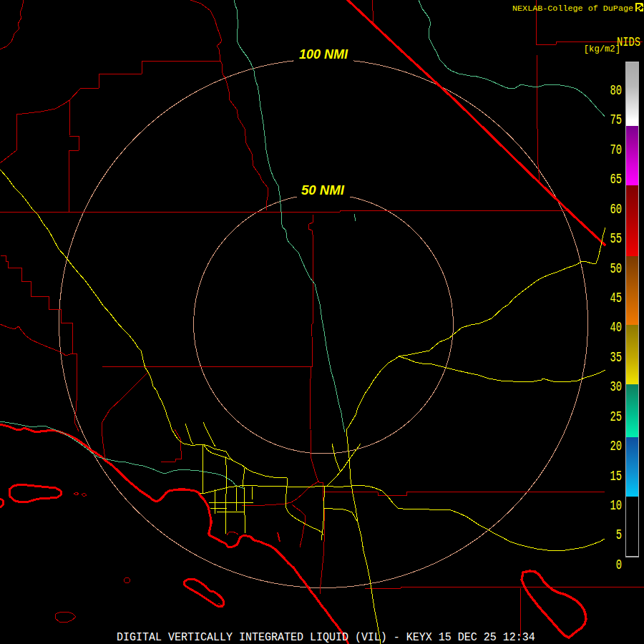 This screenshot has height=644, width=644. Describe the element at coordinates (615, 447) in the screenshot. I see `svg-text: 20` at that location.